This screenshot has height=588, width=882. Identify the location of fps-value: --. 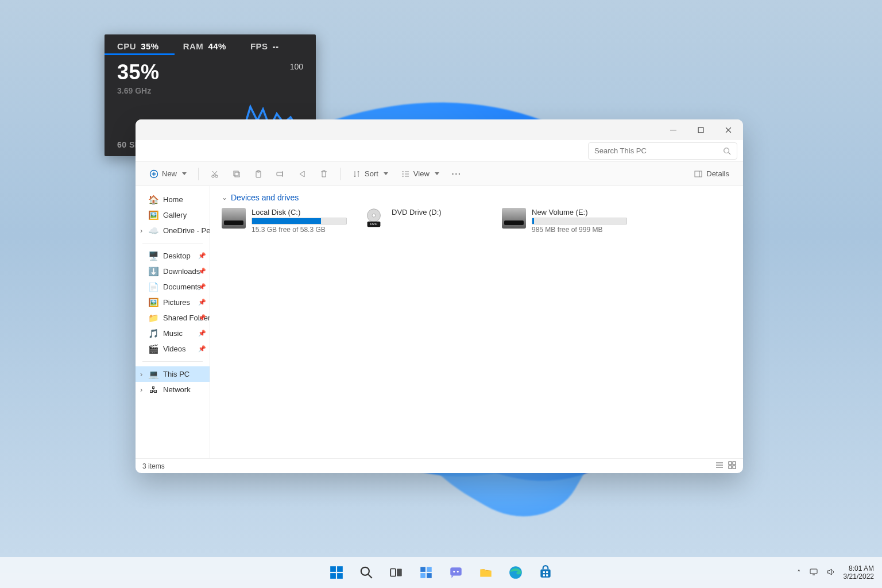
(276, 46).